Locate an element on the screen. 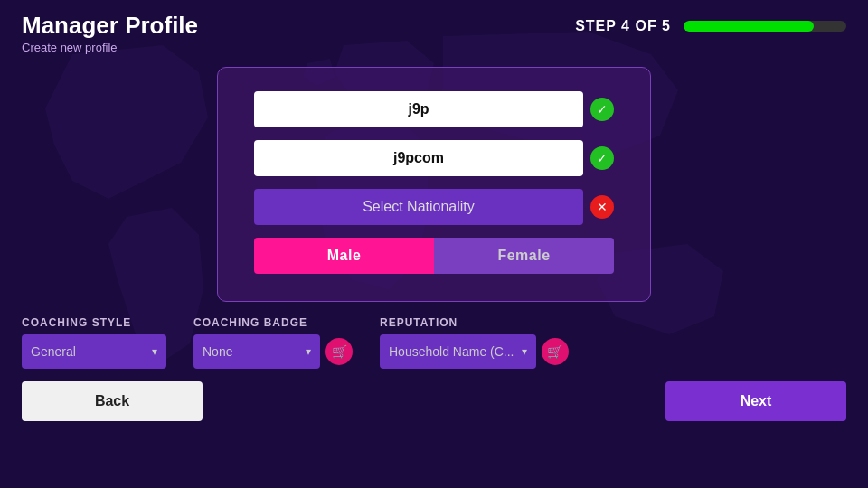  coaching-style-value: General is located at coordinates (53, 352).